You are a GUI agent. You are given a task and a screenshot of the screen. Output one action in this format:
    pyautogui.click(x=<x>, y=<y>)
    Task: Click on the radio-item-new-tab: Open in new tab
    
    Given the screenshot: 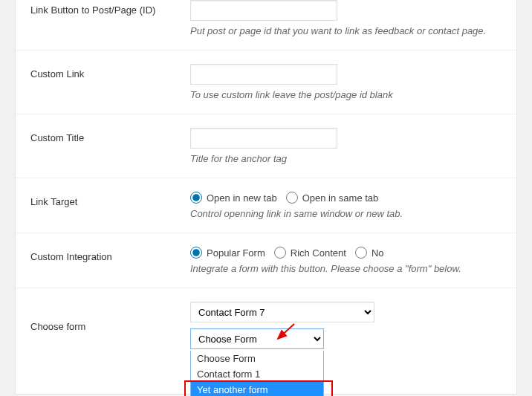 What is the action you would take?
    pyautogui.click(x=233, y=198)
    